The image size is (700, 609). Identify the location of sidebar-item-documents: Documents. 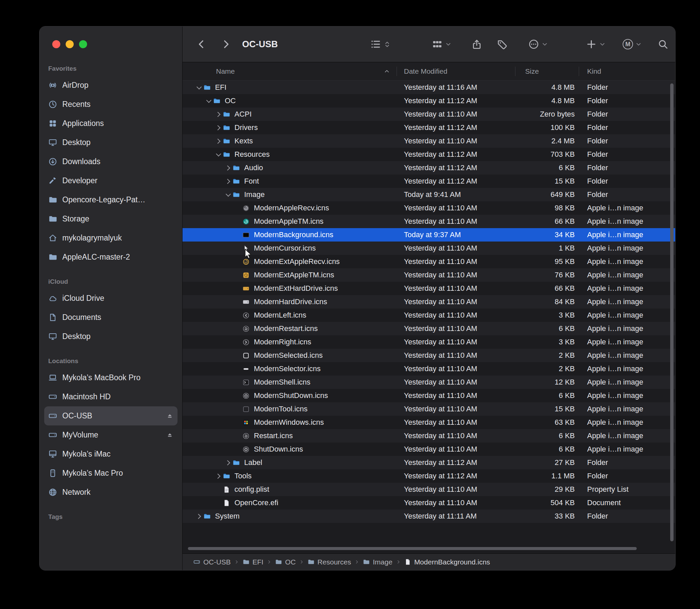
(111, 317).